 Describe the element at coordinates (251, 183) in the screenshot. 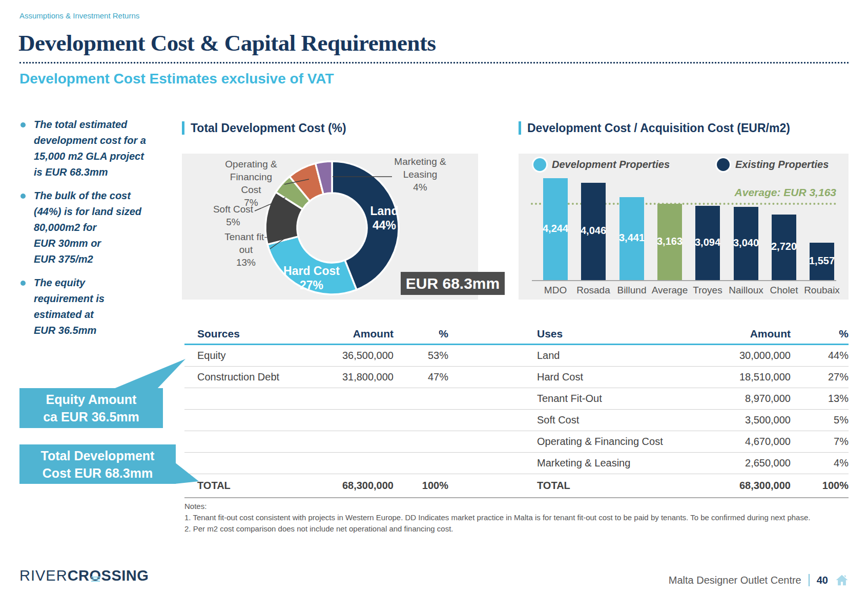

I see `donut-label-operating-financing-cost: Operating & Financing Cost 7%` at that location.